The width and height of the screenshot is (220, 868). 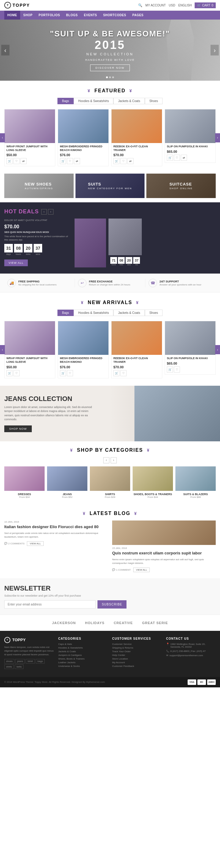 What do you see at coordinates (130, 161) in the screenshot?
I see `compare-btn-3: ⇄` at bounding box center [130, 161].